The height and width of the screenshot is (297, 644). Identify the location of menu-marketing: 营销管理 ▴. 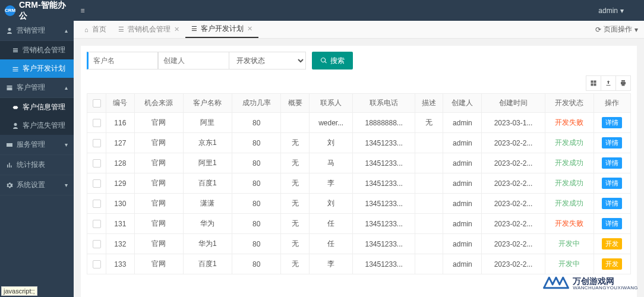
(37, 31).